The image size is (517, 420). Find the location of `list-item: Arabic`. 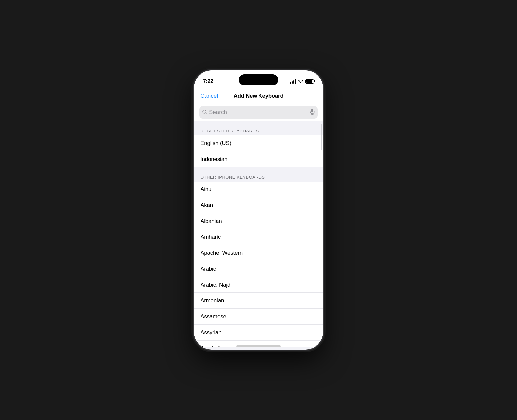

list-item: Arabic is located at coordinates (258, 269).